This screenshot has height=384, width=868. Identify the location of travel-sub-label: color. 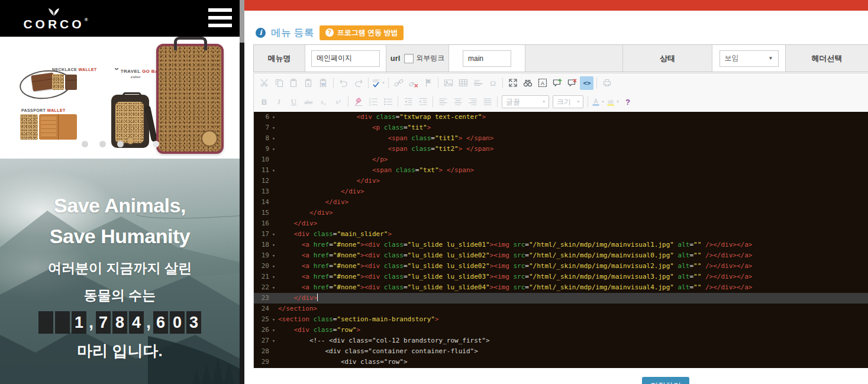
(136, 77).